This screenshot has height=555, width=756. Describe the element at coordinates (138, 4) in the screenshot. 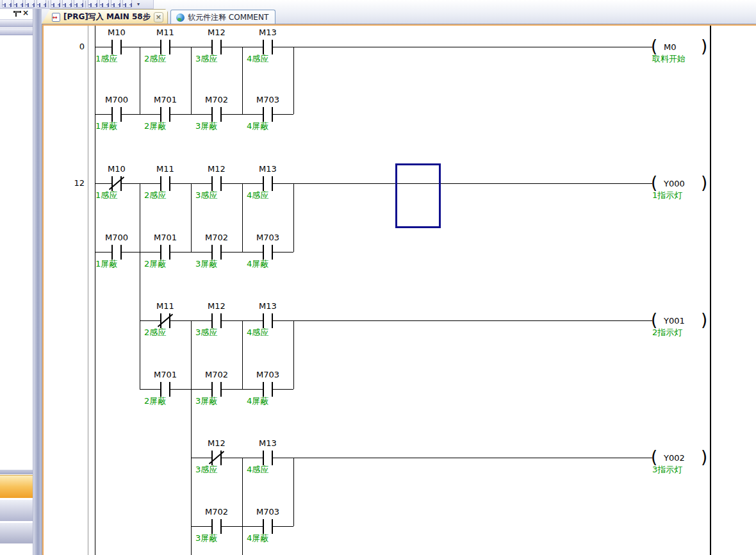

I see `toolbar-overflow-icon: ▾` at that location.